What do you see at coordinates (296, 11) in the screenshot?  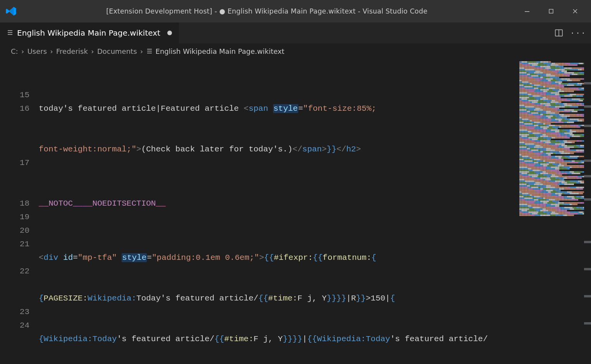 I see `title-bar: [Extension Development Host] - ● English…` at bounding box center [296, 11].